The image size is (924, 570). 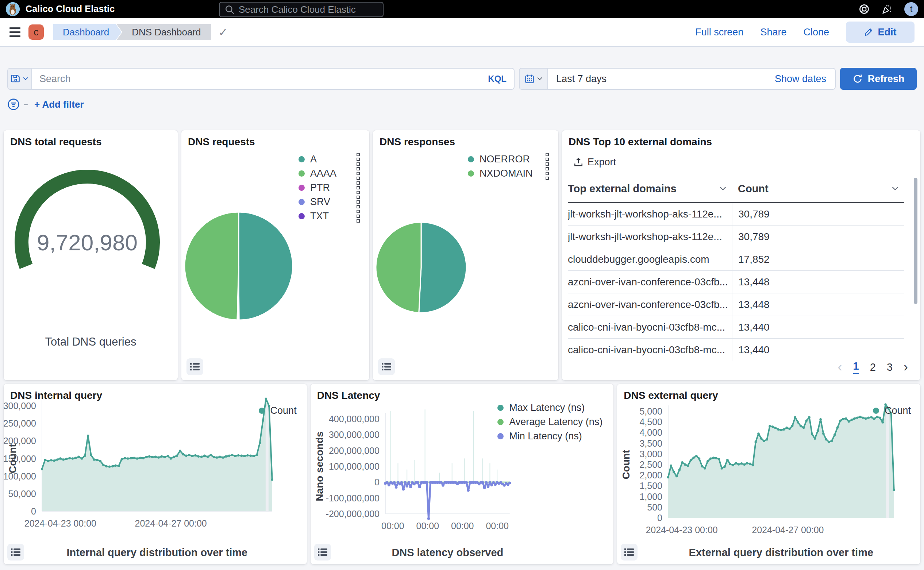 What do you see at coordinates (550, 408) in the screenshot?
I see `legend-item: Max Latency (ns)` at bounding box center [550, 408].